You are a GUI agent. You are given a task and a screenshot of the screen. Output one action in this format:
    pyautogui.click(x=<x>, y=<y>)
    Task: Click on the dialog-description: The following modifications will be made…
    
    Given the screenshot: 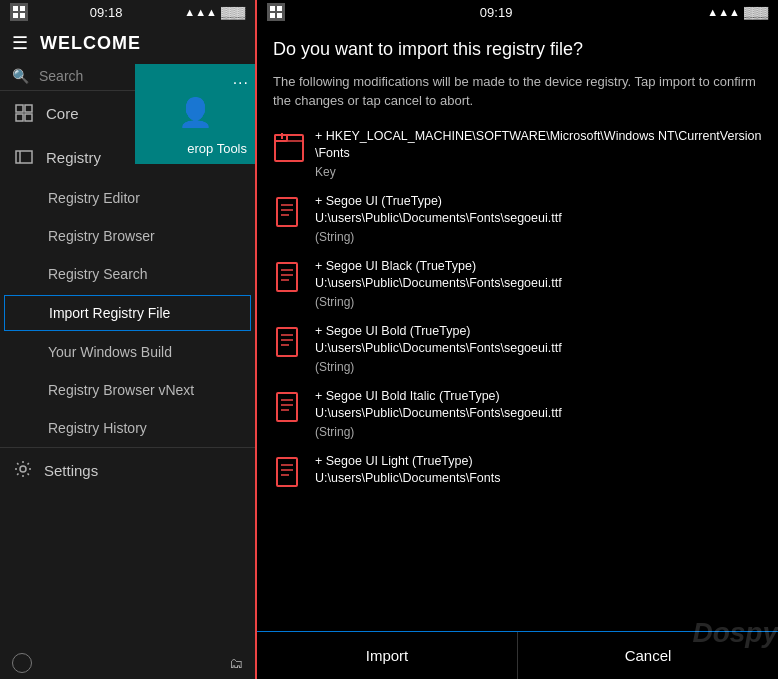 What is the action you would take?
    pyautogui.click(x=518, y=91)
    